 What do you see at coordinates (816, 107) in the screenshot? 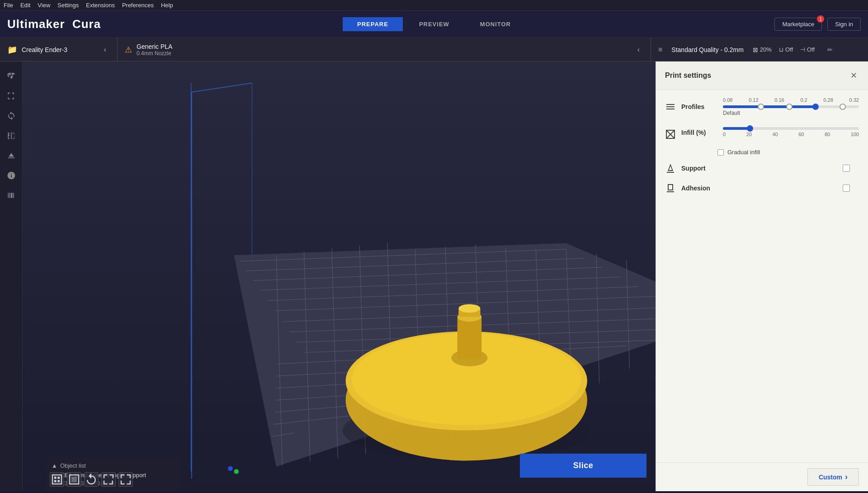
I see `profile-thumb-active` at bounding box center [816, 107].